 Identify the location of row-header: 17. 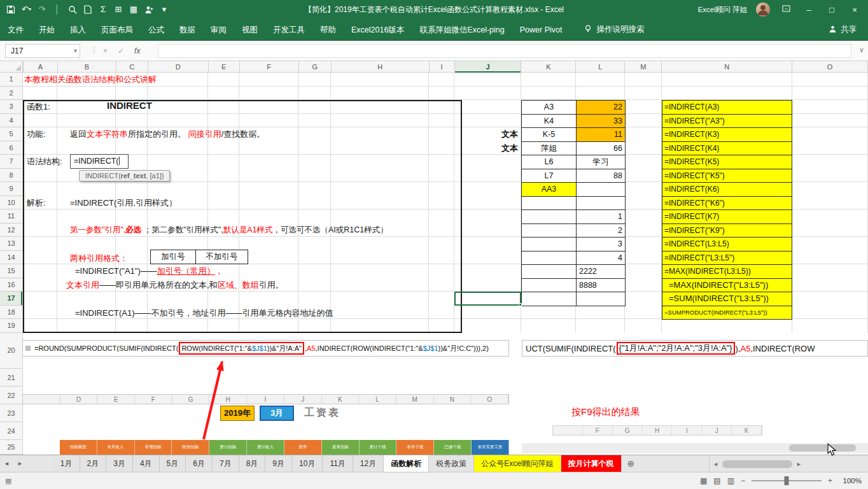
(11, 299).